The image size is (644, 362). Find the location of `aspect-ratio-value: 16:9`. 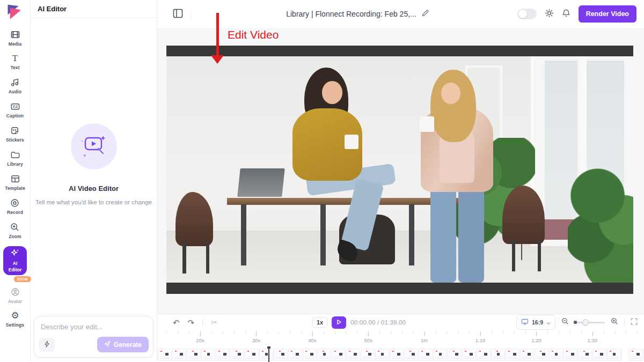

aspect-ratio-value: 16:9 is located at coordinates (538, 322).